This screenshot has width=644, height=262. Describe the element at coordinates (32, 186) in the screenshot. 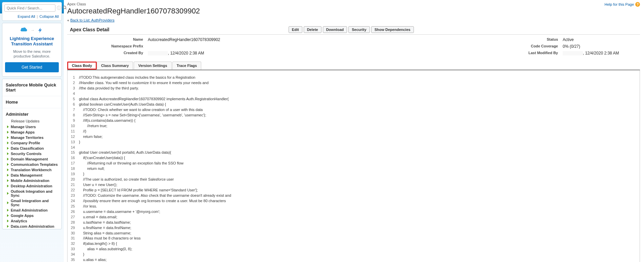

I see `sidebar-item-label: Desktop Administration` at that location.